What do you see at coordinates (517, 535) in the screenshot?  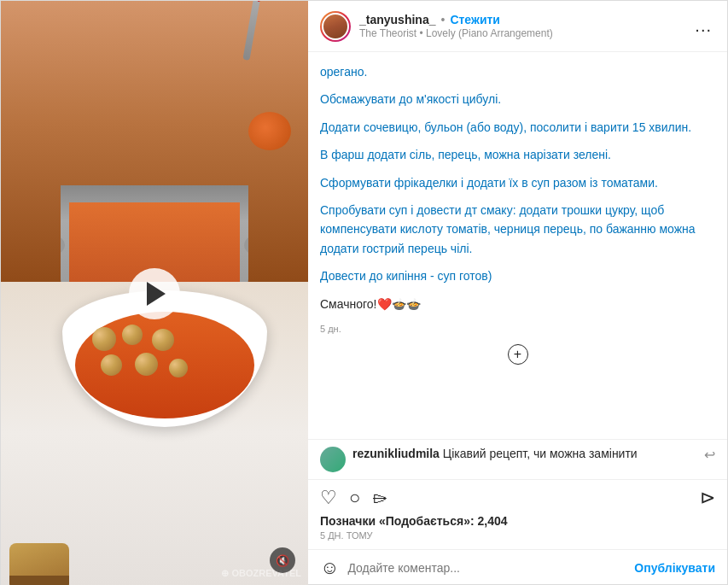 I see `post-timestamp: 5 ДН. ТОМУ` at bounding box center [517, 535].